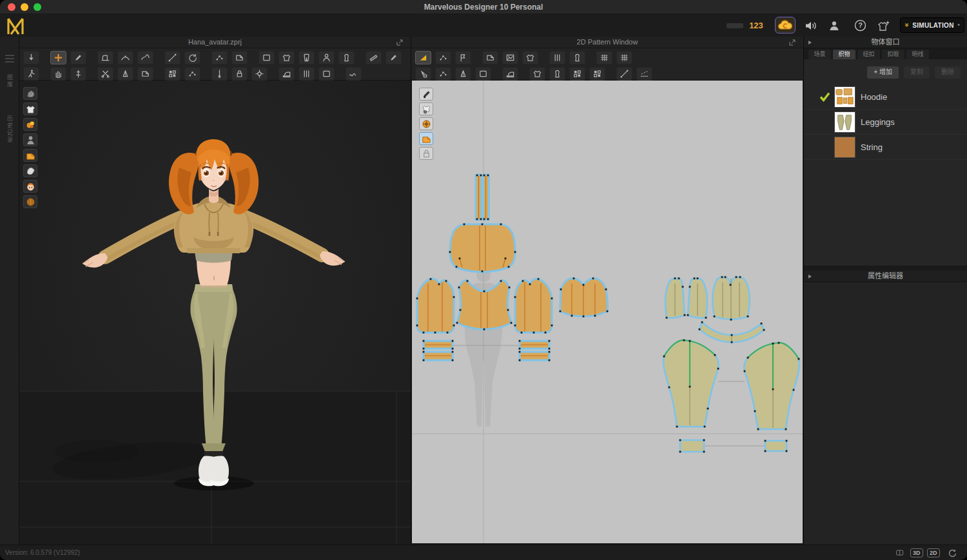 The image size is (967, 560). I want to click on stitch-wave-tool-button, so click(353, 73).